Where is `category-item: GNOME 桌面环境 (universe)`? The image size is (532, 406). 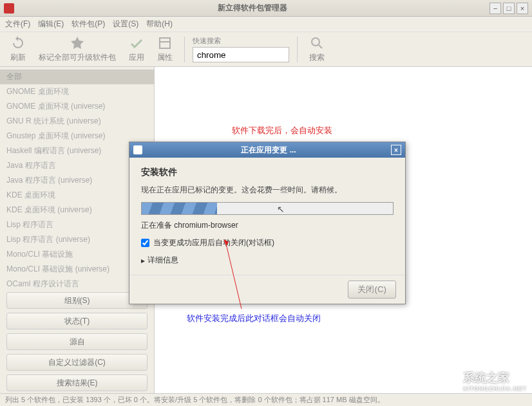
category-item: GNOME 桌面环境 (universe) is located at coordinates (77, 107).